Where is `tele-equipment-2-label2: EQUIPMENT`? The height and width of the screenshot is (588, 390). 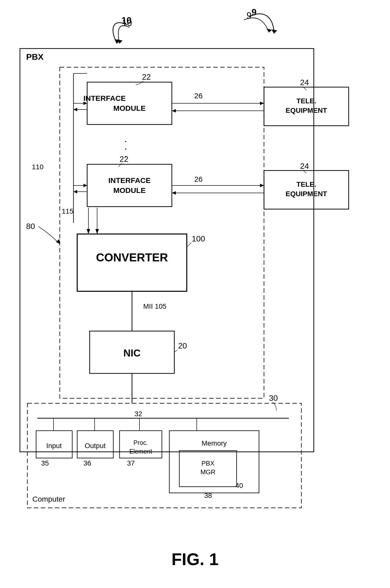 tele-equipment-2-label2: EQUIPMENT is located at coordinates (306, 194).